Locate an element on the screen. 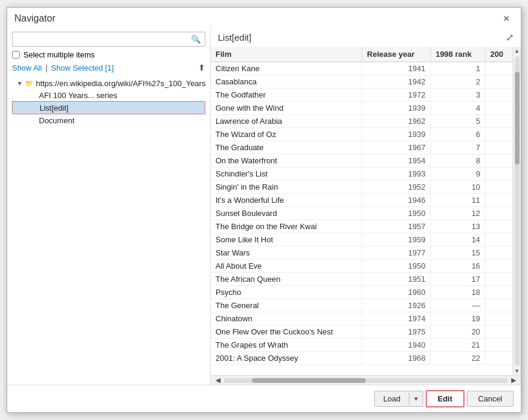 This screenshot has width=528, height=420. table-row: The African Queen 1951 17 is located at coordinates (362, 279).